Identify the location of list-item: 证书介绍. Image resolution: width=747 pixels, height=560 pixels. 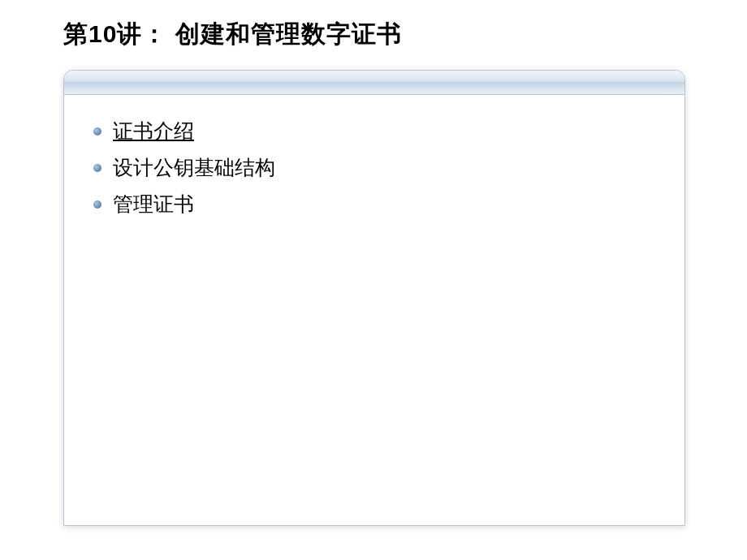
(374, 131).